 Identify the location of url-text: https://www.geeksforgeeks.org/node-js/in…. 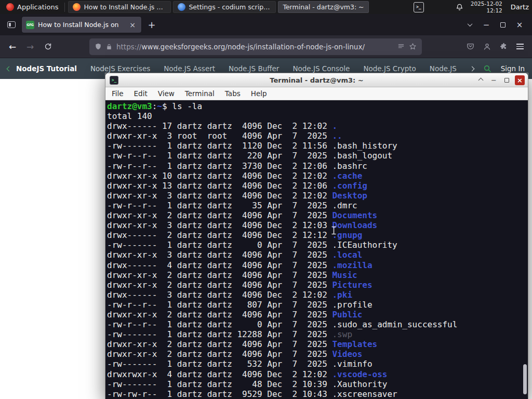
(255, 47).